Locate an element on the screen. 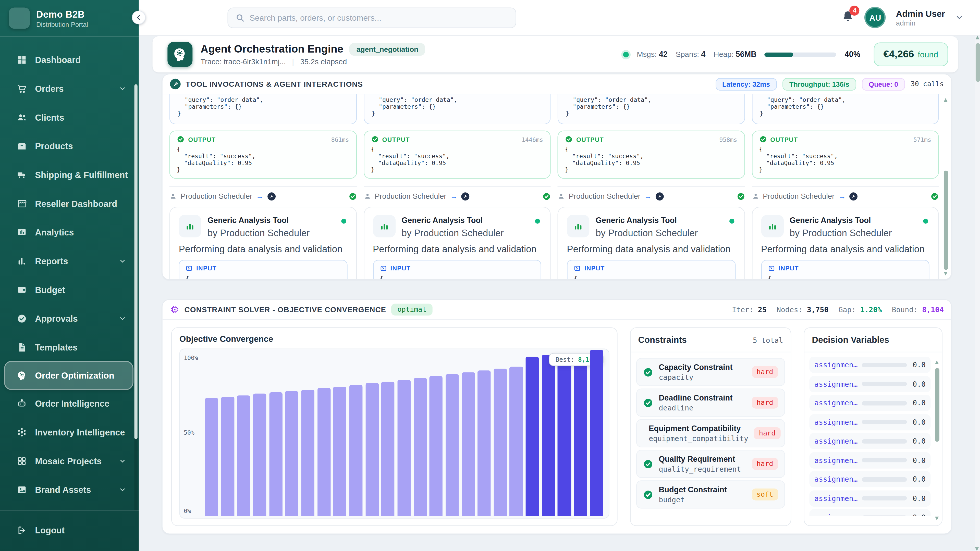 The height and width of the screenshot is (551, 980). sidebar-scrollbar-thumb is located at coordinates (136, 262).